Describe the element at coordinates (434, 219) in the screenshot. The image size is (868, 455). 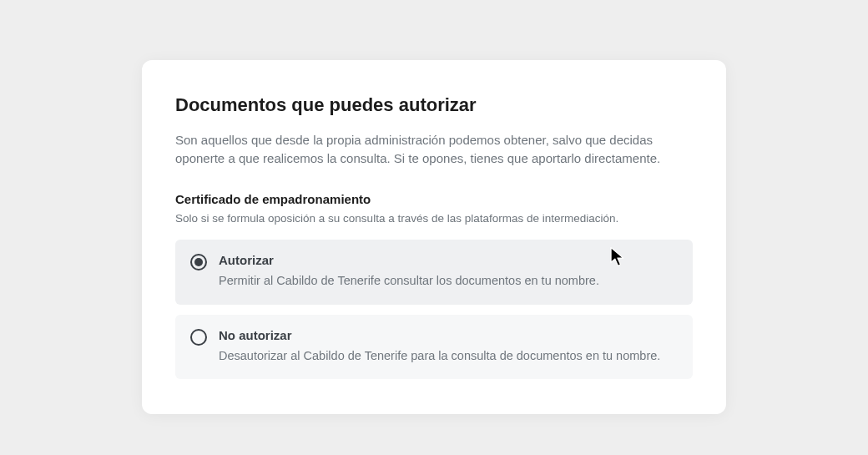
I see `section-note: Solo si se formula oposición a su consul…` at that location.